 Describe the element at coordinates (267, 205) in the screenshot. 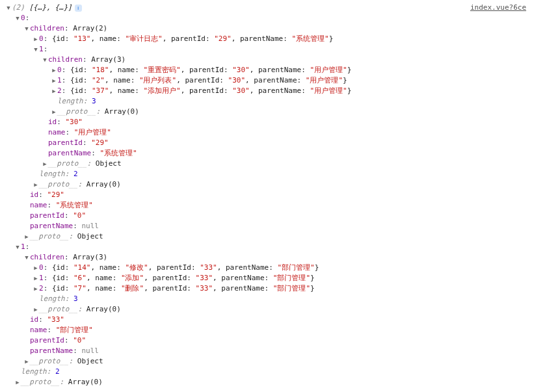

I see `tree-leaf: name: "系统管理"` at that location.